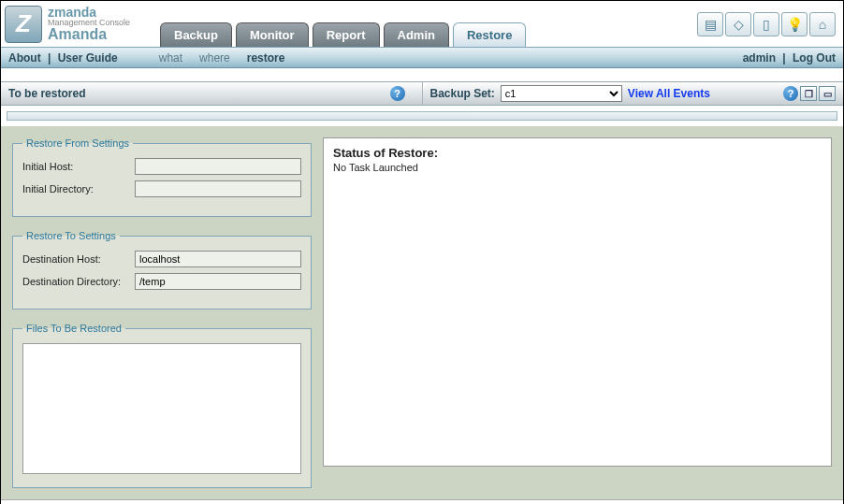  I want to click on progress-strip, so click(422, 116).